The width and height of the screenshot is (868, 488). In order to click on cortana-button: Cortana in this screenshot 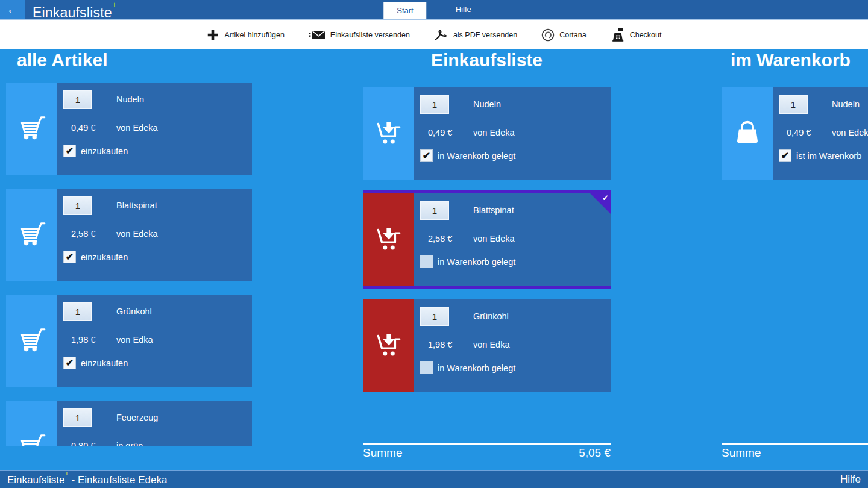, I will do `click(564, 35)`.